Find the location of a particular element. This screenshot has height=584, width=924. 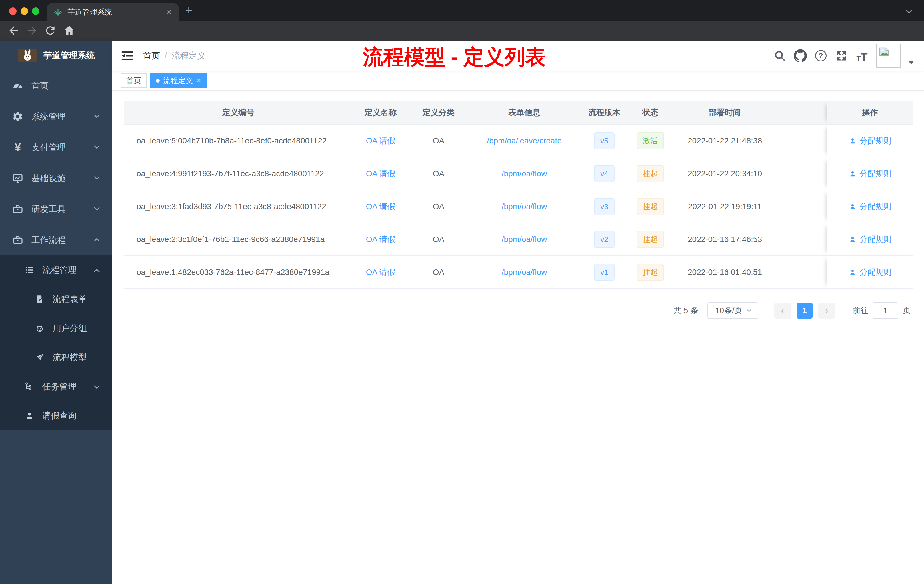

page-unit-label: 页 is located at coordinates (907, 311).